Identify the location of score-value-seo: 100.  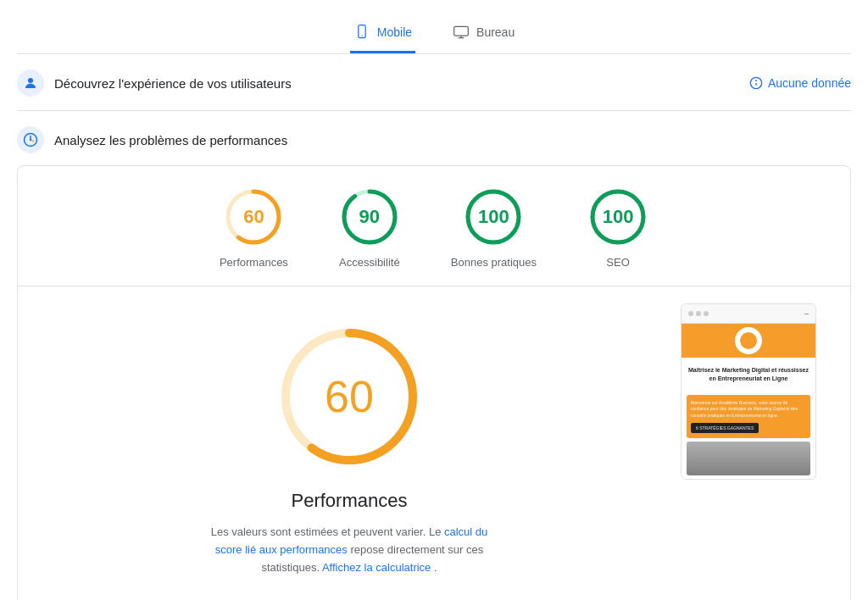
(619, 217).